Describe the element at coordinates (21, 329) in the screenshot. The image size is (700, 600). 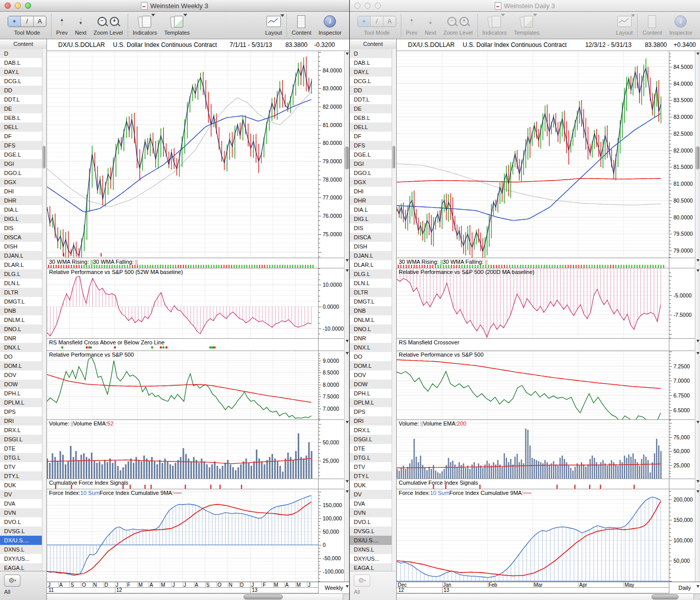
I see `list-item: DNO.L` at that location.